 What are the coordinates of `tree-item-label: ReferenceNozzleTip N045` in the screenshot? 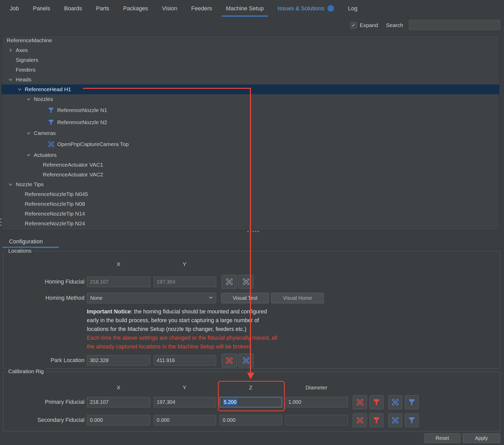 It's located at (56, 194).